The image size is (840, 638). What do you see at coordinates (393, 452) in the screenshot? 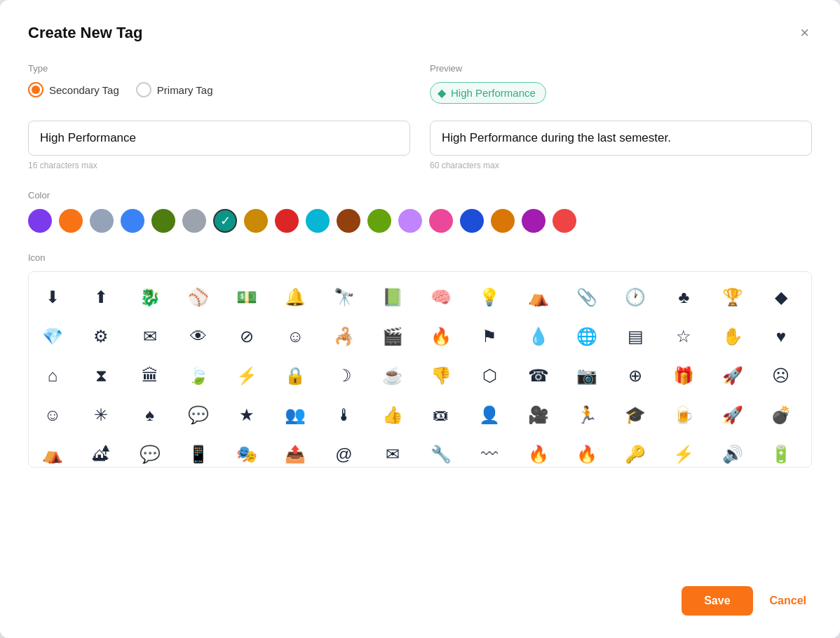
I see `icon-cell-71: ✉` at bounding box center [393, 452].